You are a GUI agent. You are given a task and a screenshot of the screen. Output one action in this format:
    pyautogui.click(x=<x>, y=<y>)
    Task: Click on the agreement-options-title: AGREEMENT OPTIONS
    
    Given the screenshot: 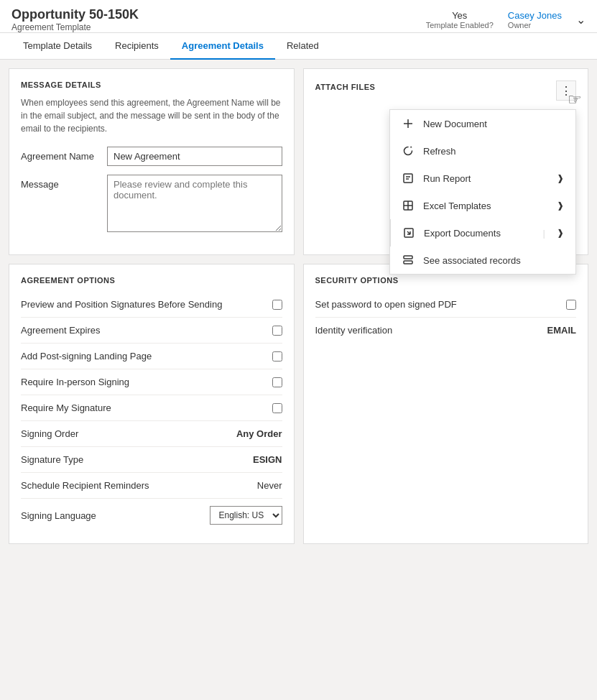 What is the action you would take?
    pyautogui.click(x=152, y=280)
    